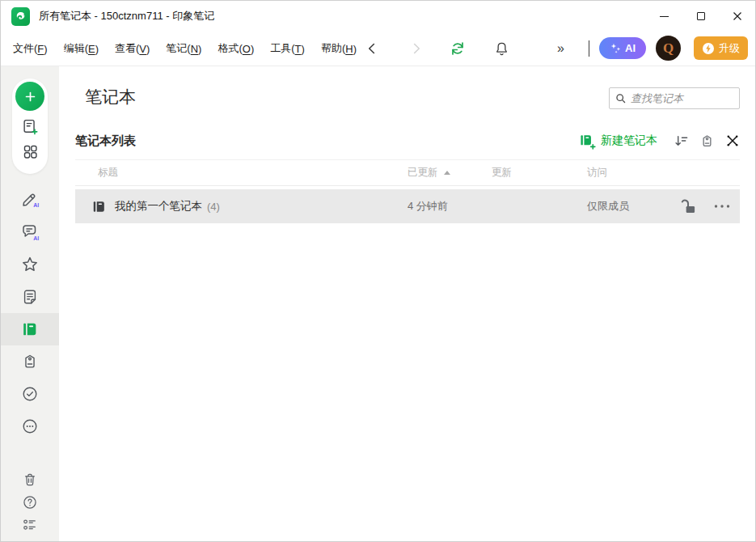  I want to click on more-circle-icon, so click(30, 426).